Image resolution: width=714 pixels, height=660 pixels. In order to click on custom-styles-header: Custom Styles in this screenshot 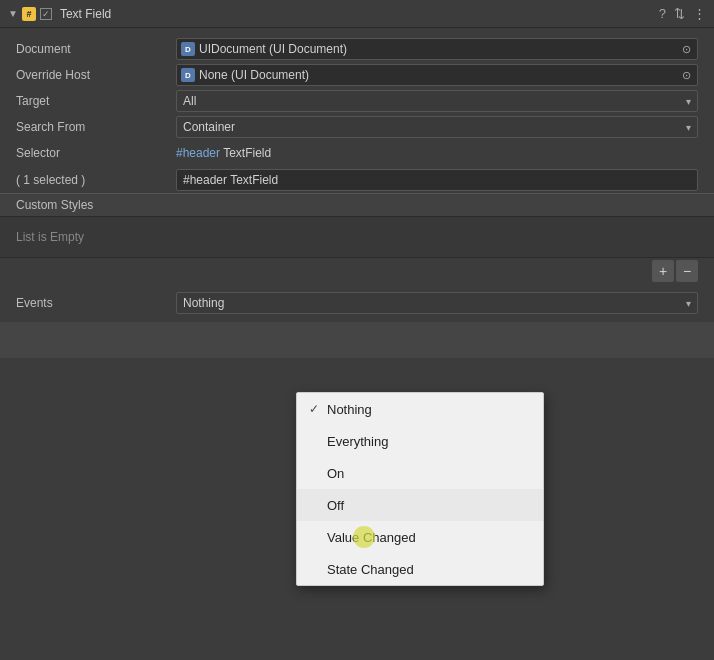, I will do `click(357, 205)`.